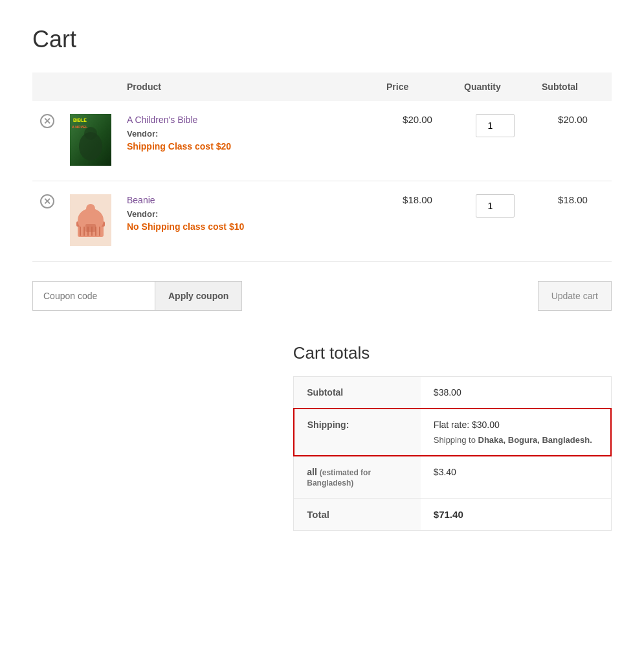  I want to click on bible-quantity-input, so click(495, 126).